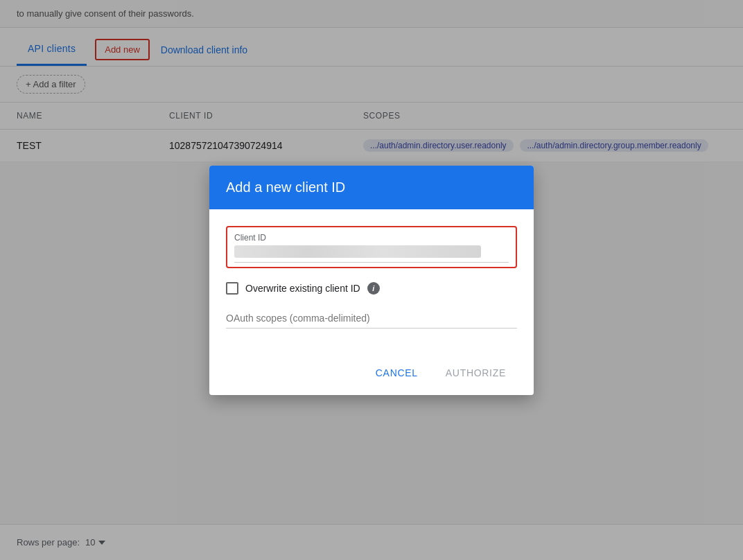 This screenshot has height=560, width=743. I want to click on overwrite-label: Overwrite existing client ID, so click(303, 288).